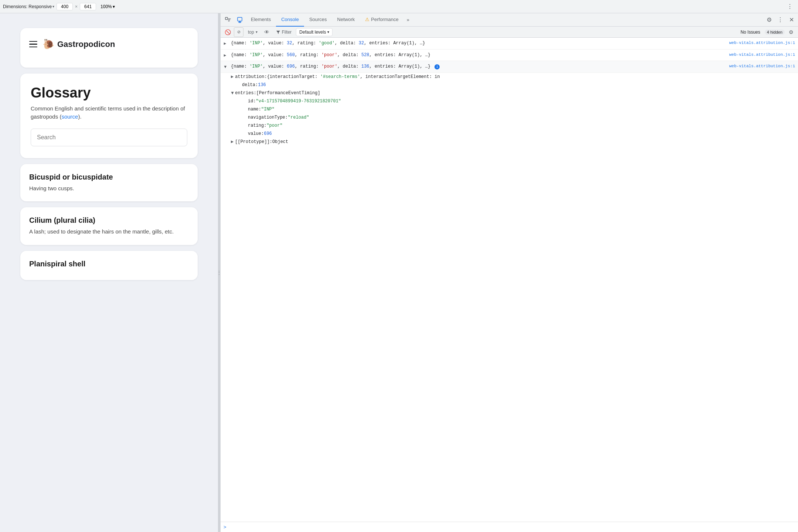 Image resolution: width=798 pixels, height=532 pixels. I want to click on row-3-content: web-vitals.attribution.js:1 {name: 'INP'…, so click(513, 66).